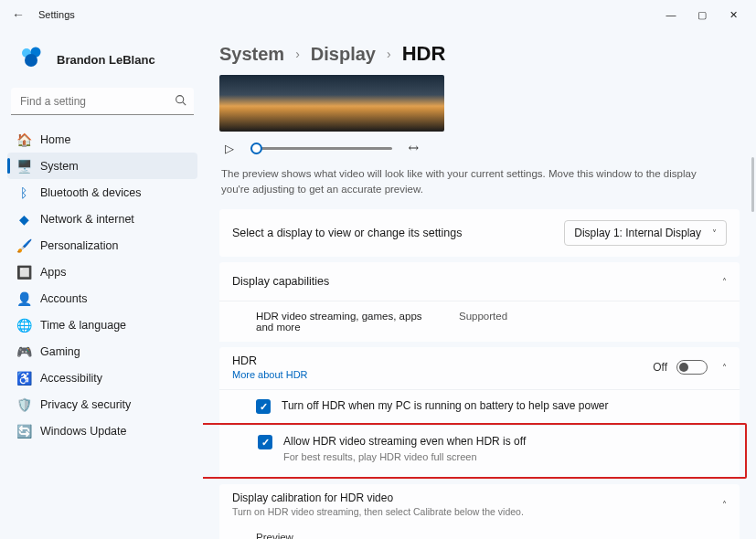 The image size is (756, 539). I want to click on hdr-toggle-state: Off, so click(660, 367).